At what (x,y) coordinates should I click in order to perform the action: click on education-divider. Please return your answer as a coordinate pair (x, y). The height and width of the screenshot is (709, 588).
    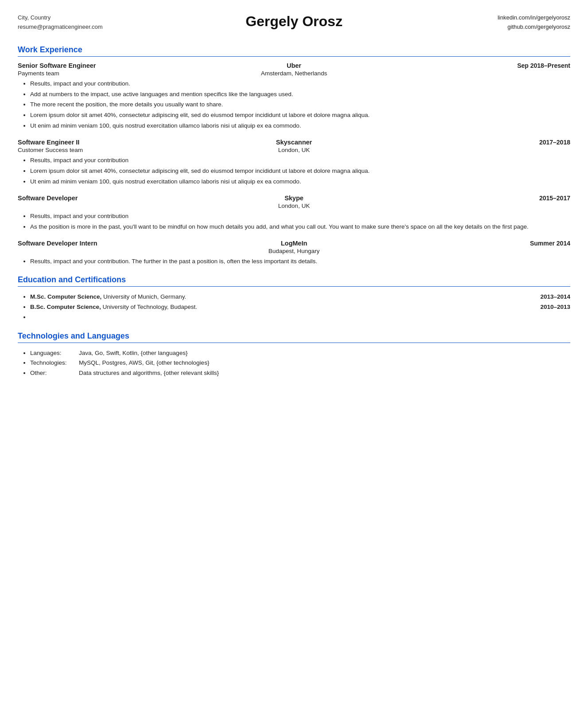
    Looking at the image, I should click on (294, 286).